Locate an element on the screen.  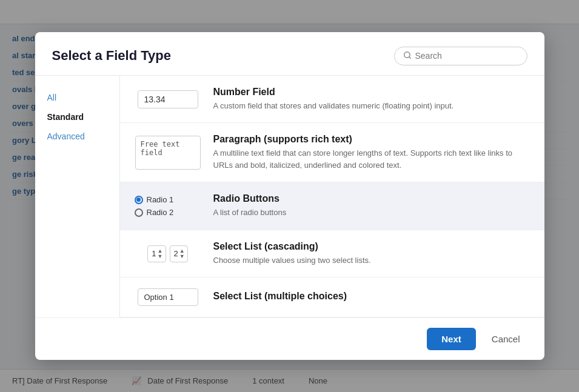
preview-number-input is located at coordinates (168, 99).